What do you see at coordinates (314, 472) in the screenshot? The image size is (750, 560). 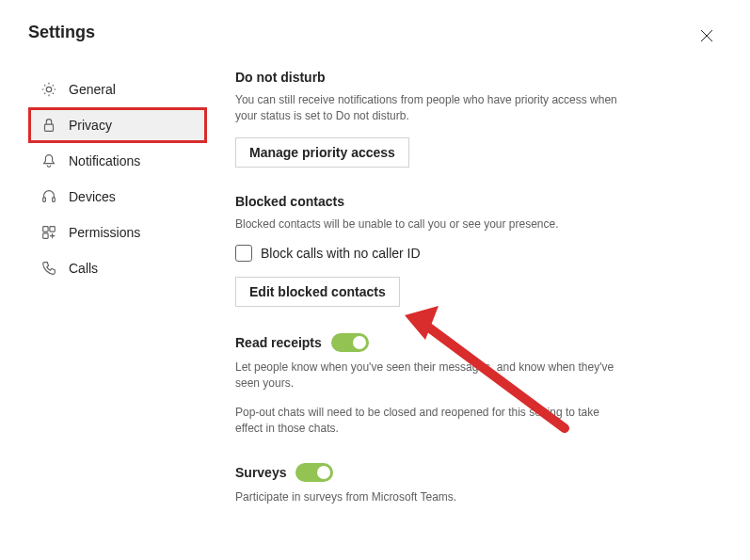 I see `surveys-toggle` at bounding box center [314, 472].